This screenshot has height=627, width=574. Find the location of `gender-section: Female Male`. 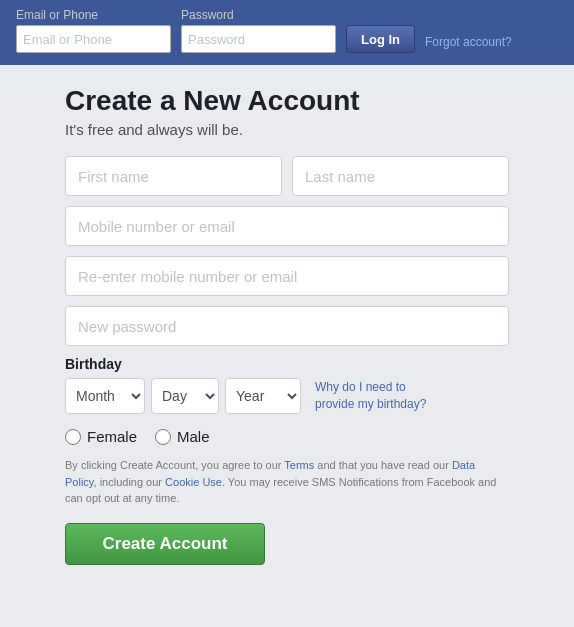

gender-section: Female Male is located at coordinates (287, 436).